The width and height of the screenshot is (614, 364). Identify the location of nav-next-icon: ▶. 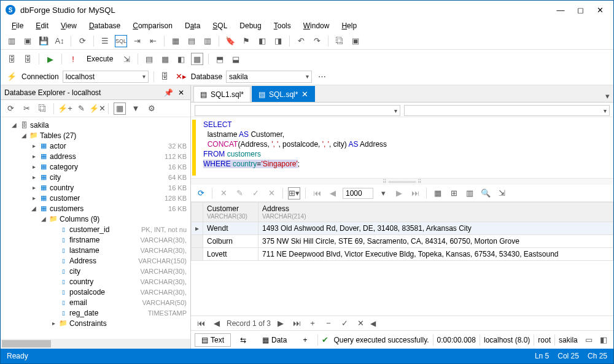
(281, 323).